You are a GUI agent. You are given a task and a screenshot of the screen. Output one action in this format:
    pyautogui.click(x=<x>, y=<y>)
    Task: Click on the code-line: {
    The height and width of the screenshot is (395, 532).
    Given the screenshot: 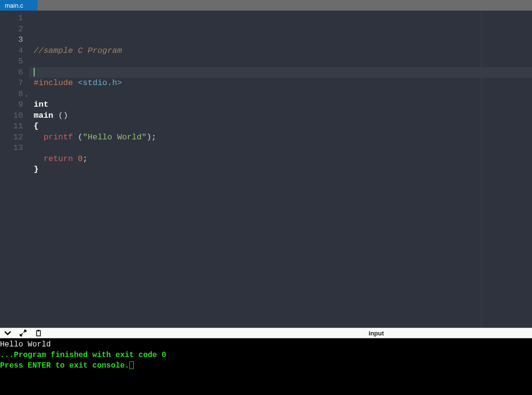 What is the action you would take?
    pyautogui.click(x=283, y=127)
    